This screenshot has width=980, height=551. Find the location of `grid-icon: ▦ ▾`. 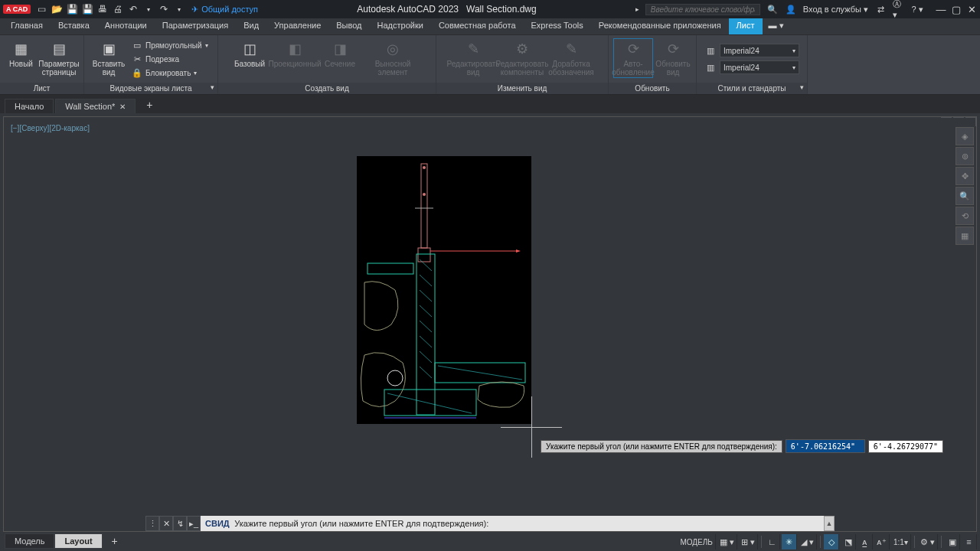

grid-icon: ▦ ▾ is located at coordinates (727, 542).